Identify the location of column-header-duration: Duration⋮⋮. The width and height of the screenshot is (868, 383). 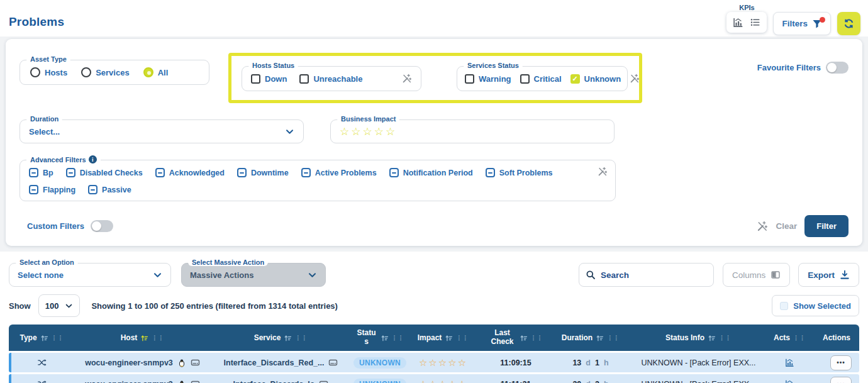
(591, 338).